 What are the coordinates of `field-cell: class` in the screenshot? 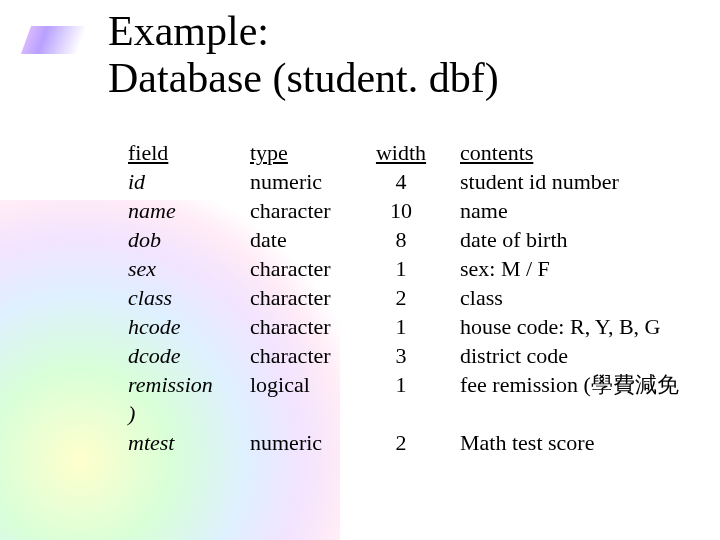 It's located at (189, 298).